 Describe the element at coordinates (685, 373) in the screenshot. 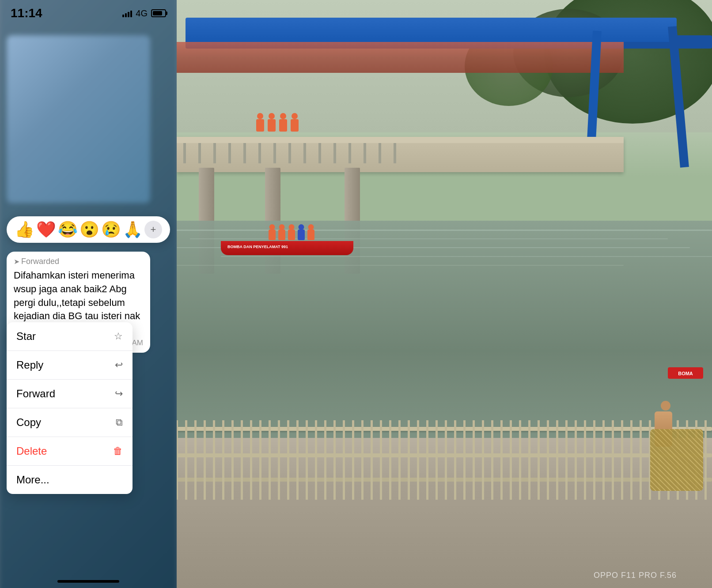

I see `bomba-sign-right: BOMA` at that location.